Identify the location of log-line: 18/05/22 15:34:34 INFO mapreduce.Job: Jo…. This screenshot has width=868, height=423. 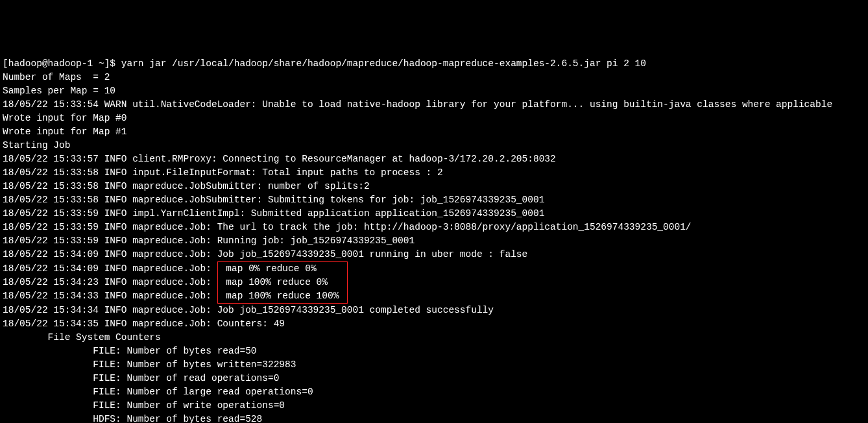
(434, 310).